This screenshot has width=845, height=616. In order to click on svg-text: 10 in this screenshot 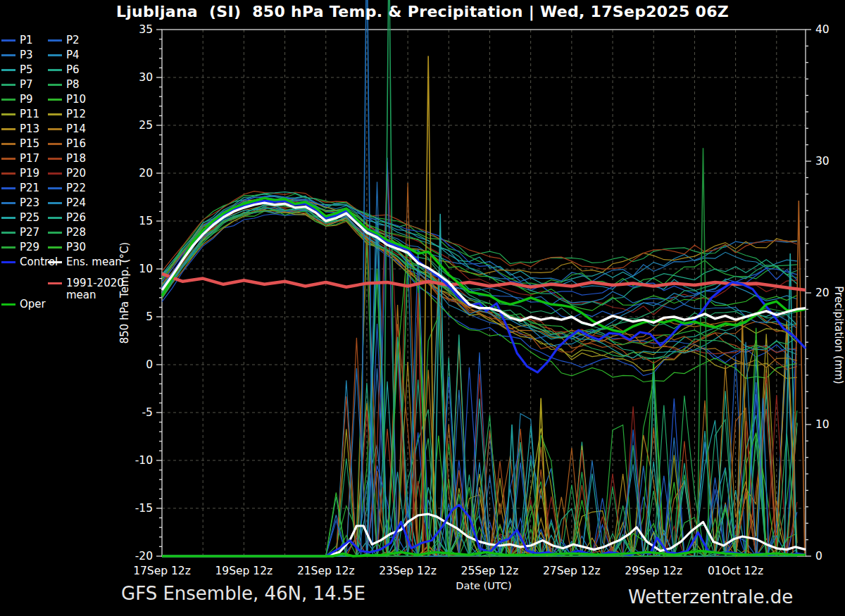, I will do `click(146, 269)`.